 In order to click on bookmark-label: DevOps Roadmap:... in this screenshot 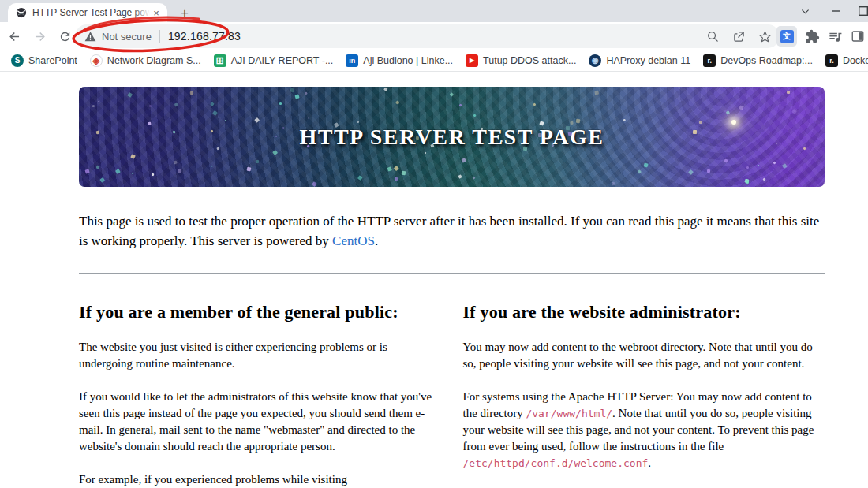, I will do `click(767, 61)`.